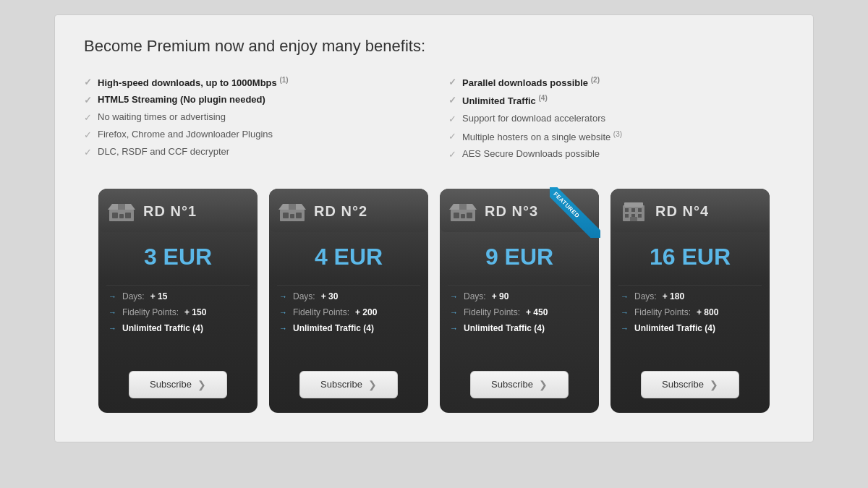  Describe the element at coordinates (616, 119) in the screenshot. I see `benefit-item: ✓ Support for download accelerators` at that location.